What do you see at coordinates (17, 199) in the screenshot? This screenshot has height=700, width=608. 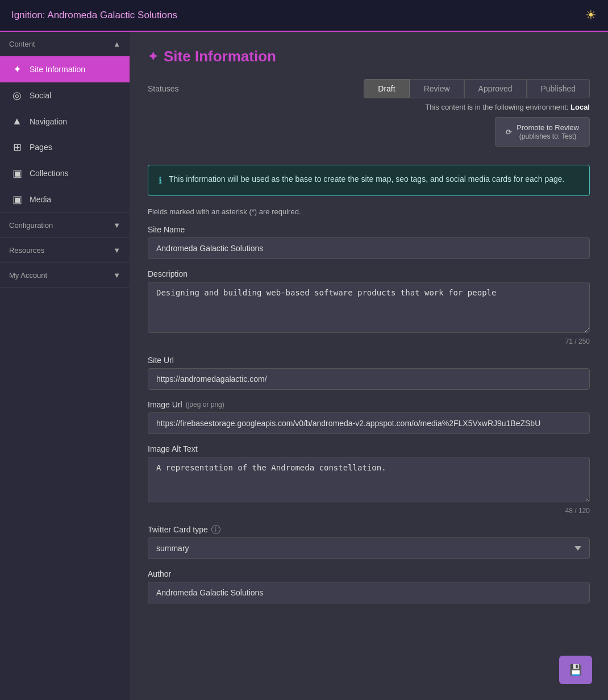 I see `media-icon: ▣` at bounding box center [17, 199].